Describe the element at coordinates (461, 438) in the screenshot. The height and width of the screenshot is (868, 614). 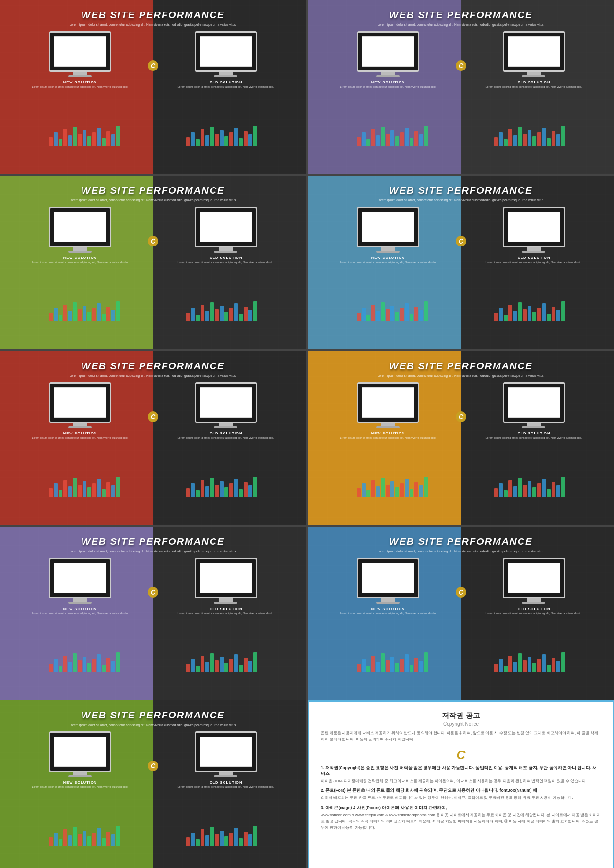
I see `slide-slide-6: WEB SITE PERFORMANCE Lorem ipsum dolor s…` at that location.